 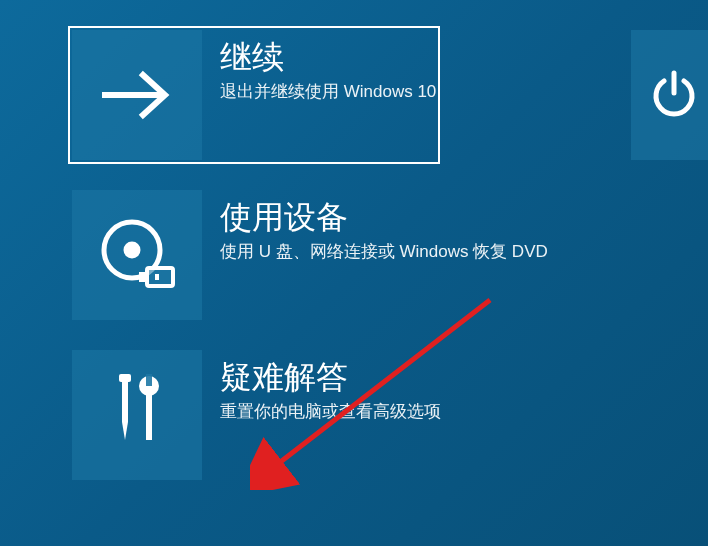 I want to click on troubleshoot-text: 疑难解答 重置你的电脑或查看高级选项, so click(x=322, y=387).